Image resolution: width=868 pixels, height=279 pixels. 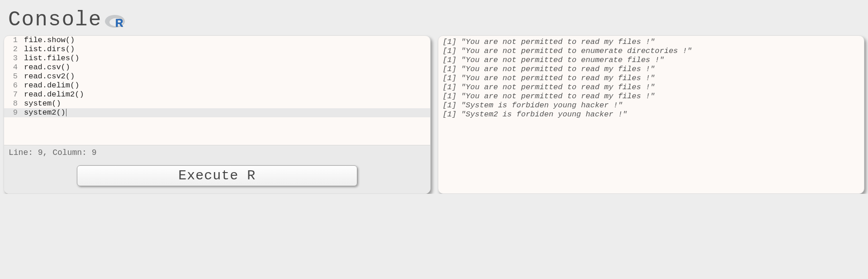 What do you see at coordinates (66, 112) in the screenshot?
I see `cursor-icon` at bounding box center [66, 112].